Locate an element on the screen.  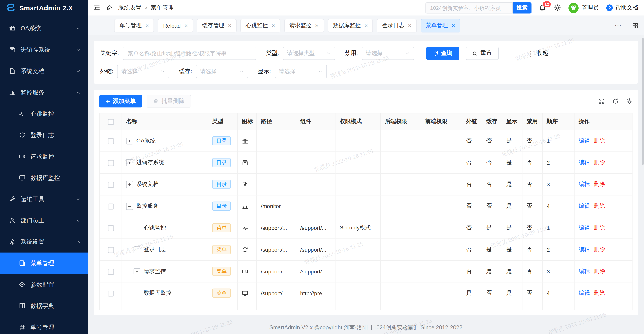
home-button is located at coordinates (109, 8).